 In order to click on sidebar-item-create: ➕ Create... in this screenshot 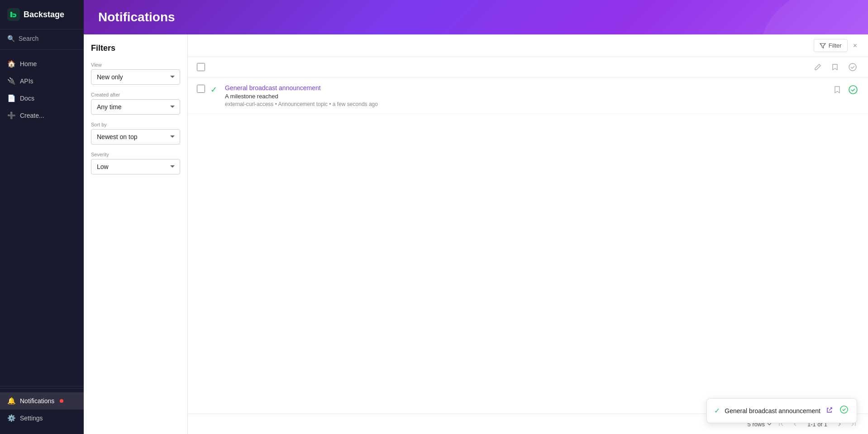, I will do `click(42, 116)`.